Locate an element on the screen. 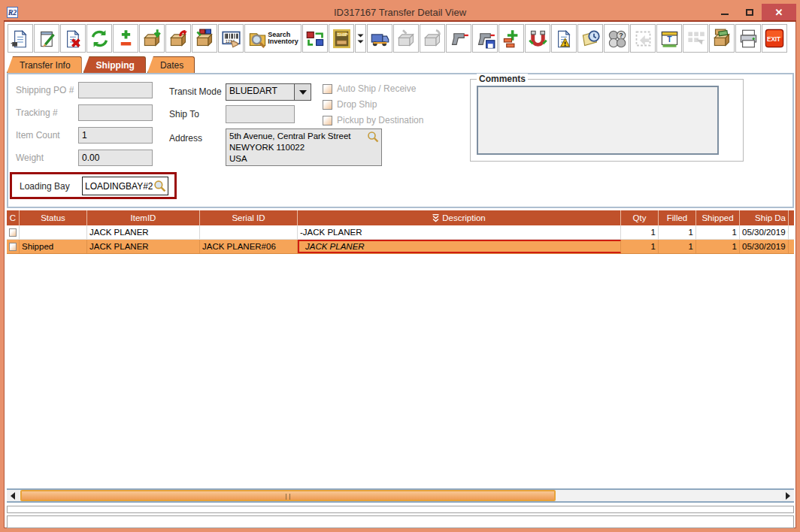 This screenshot has width=800, height=532. toolbar-stack-boxes-button is located at coordinates (205, 38).